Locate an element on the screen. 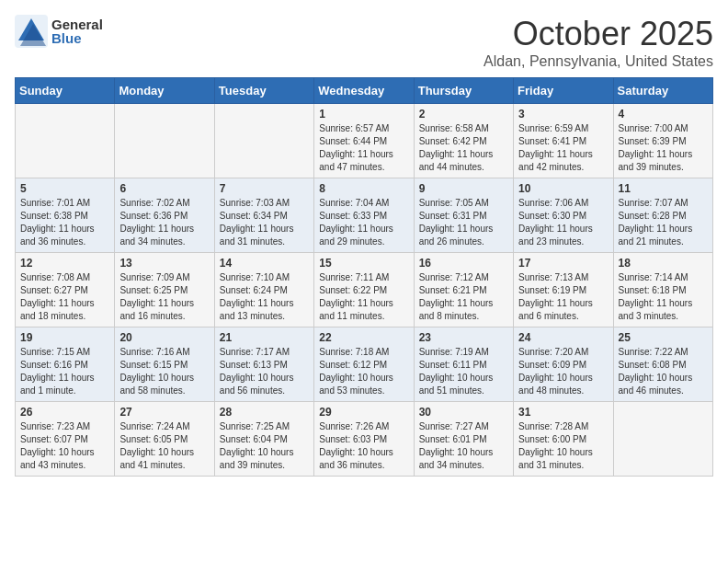  day-number: 2 is located at coordinates (463, 114).